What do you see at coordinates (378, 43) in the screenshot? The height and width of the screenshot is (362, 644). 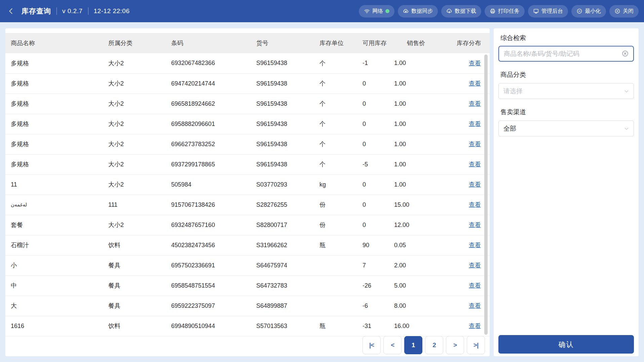 I see `col-header-stock: 可用库存` at bounding box center [378, 43].